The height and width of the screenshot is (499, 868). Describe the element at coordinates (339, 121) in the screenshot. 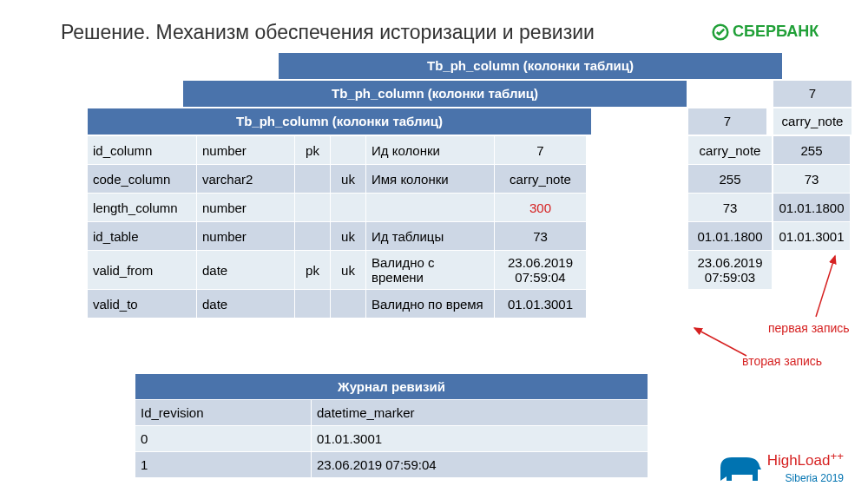

I see `layer1-header: Tb_ph_column (колонки таблиц)` at that location.